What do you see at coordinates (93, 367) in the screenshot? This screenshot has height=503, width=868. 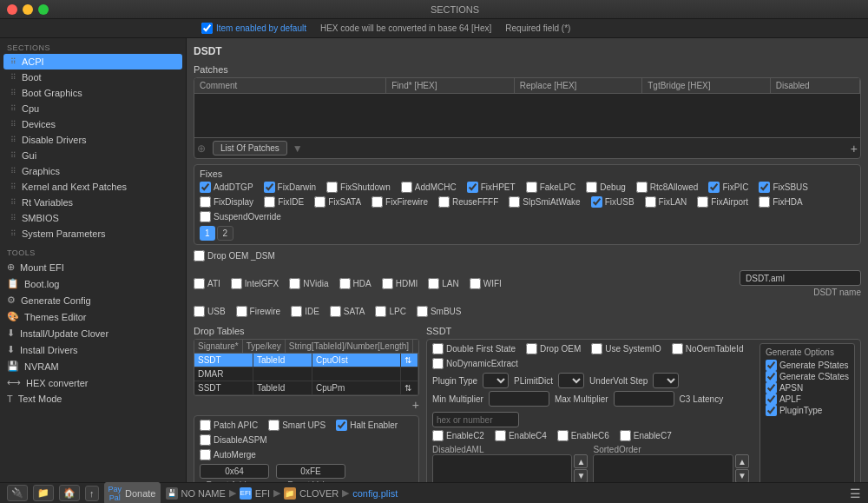 I see `sidebar-tool-nvram: 💾 NVRAM` at bounding box center [93, 367].